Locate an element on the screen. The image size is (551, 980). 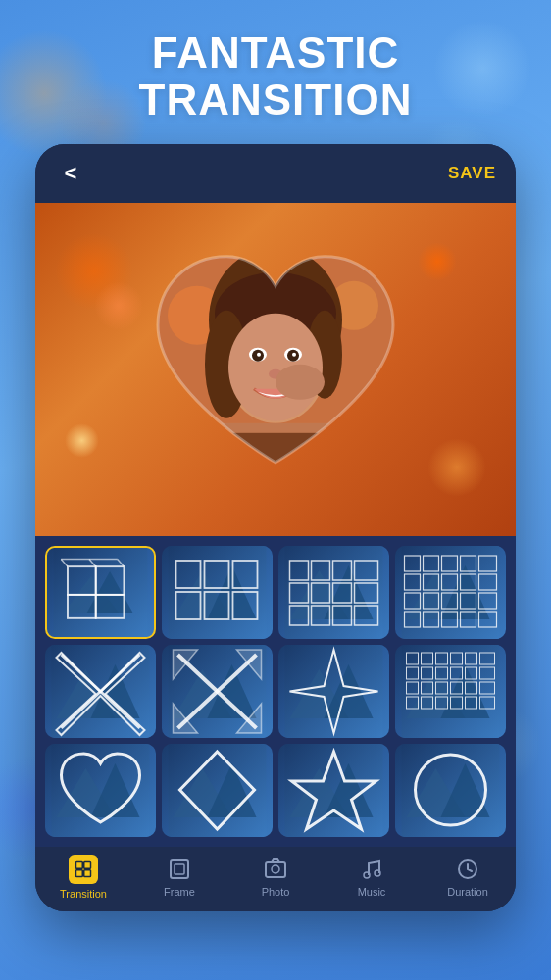
transition-icon-bg is located at coordinates (83, 869).